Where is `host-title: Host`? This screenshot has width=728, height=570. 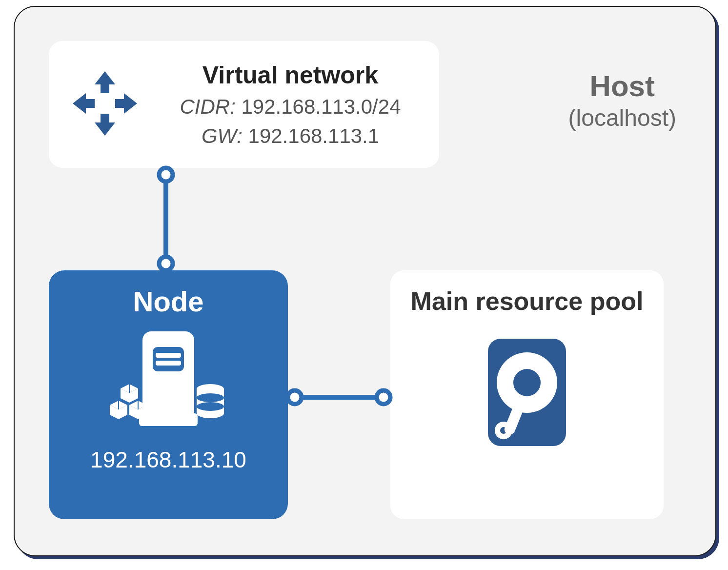 host-title: Host is located at coordinates (623, 86).